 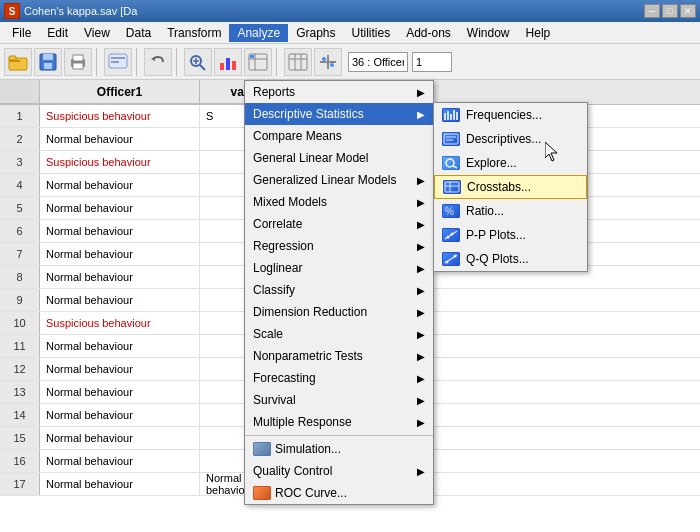 What do you see at coordinates (451, 259) in the screenshot?
I see `qq-plots-icon` at bounding box center [451, 259].